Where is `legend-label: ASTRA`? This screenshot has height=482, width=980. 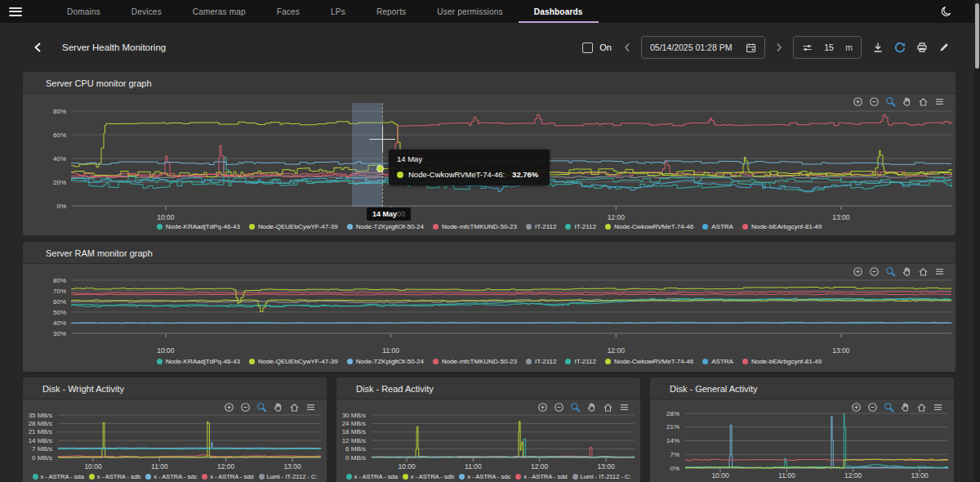
legend-label: ASTRA is located at coordinates (722, 227).